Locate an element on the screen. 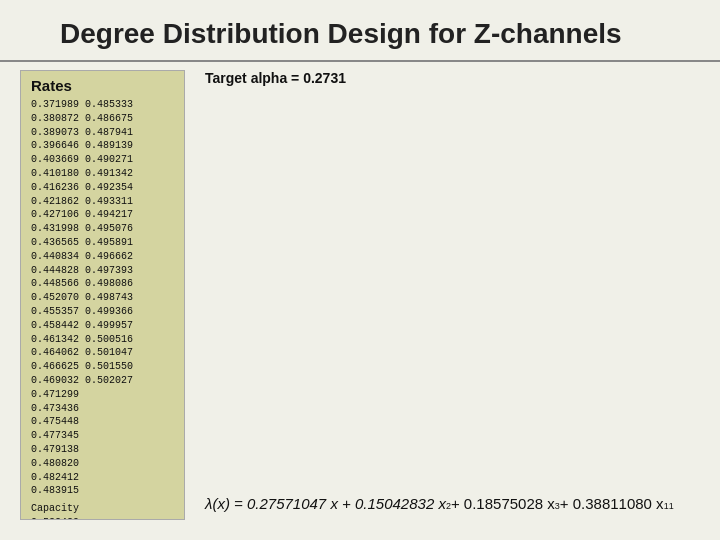 The image size is (720, 540). rate-value: 0.499957 is located at coordinates (109, 326).